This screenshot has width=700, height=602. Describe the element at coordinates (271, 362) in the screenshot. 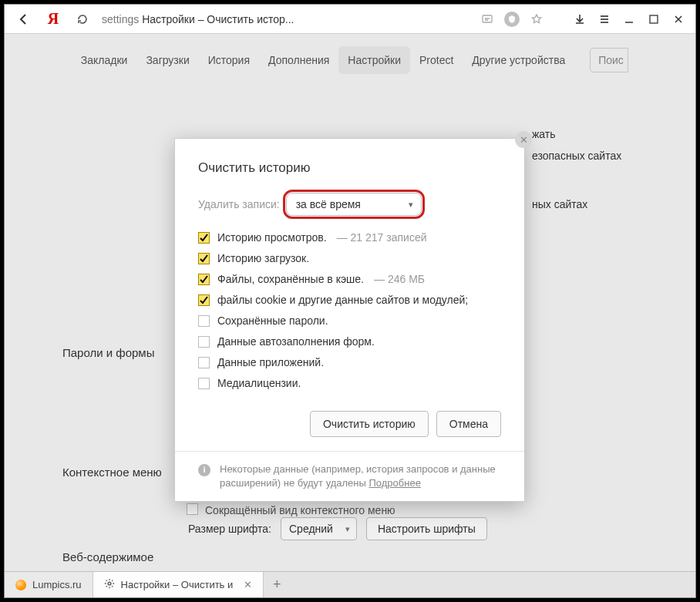

I see `checkbox-label: Данные приложений.` at that location.